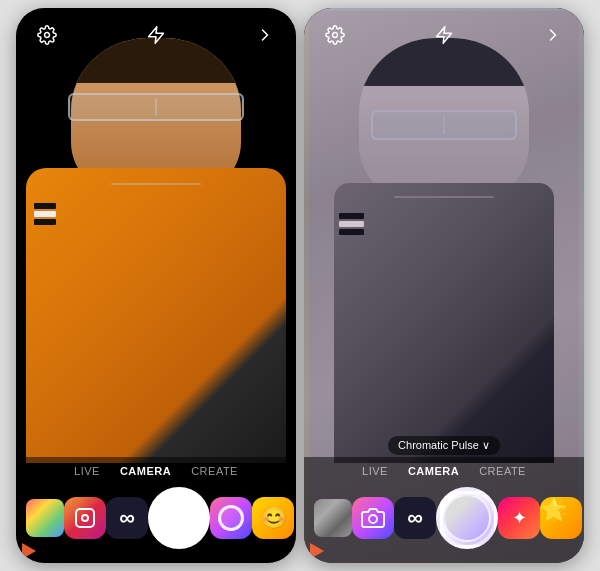  I want to click on play-triangle, so click(29, 551).